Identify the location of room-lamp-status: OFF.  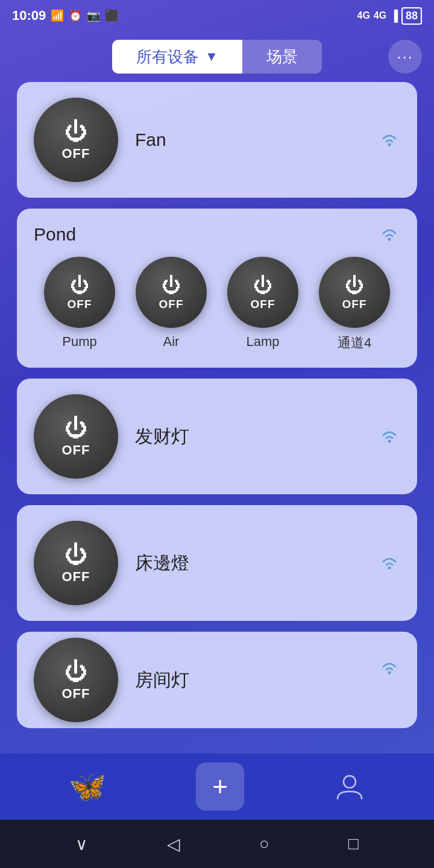
(76, 694).